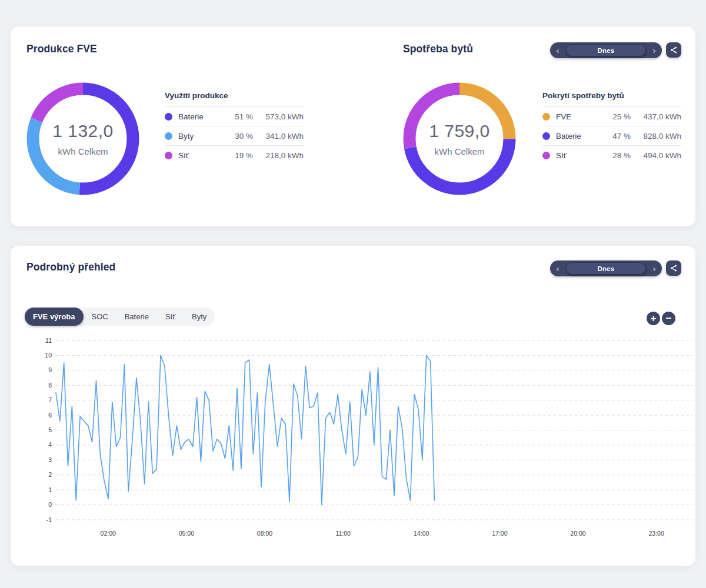 The width and height of the screenshot is (706, 588). Describe the element at coordinates (108, 533) in the screenshot. I see `svg-text: 02:00` at that location.